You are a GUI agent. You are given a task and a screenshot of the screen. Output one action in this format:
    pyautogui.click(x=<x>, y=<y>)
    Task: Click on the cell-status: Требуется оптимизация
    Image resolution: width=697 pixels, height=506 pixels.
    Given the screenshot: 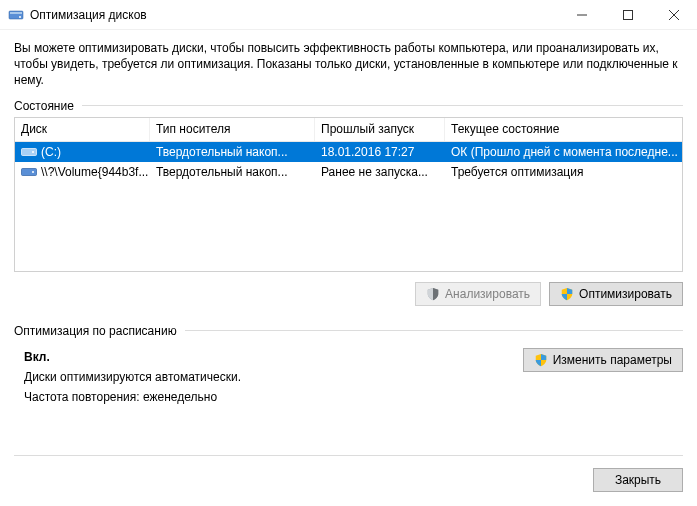 What is the action you would take?
    pyautogui.click(x=564, y=172)
    